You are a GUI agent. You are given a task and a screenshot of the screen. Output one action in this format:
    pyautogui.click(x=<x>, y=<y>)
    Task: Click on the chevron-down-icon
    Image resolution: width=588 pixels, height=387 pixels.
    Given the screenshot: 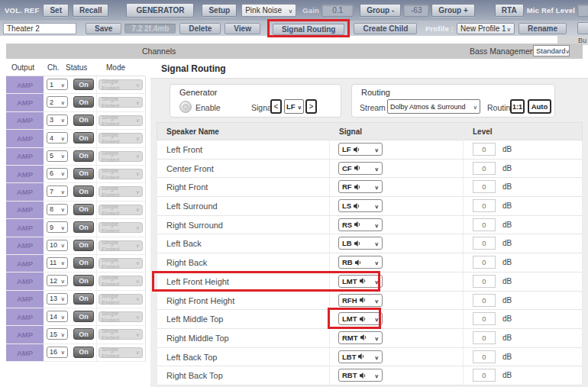 What is the action you would take?
    pyautogui.click(x=63, y=209)
    